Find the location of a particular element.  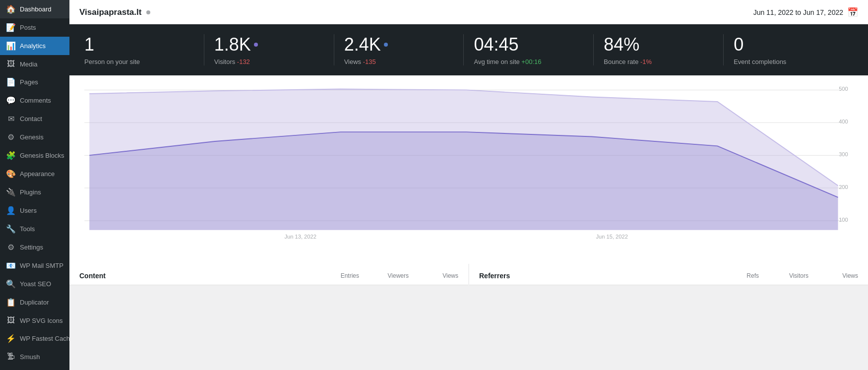

sidebar: 🏠 Dashboard 📝 Posts 📊 Analytics 🖼 Media … is located at coordinates (35, 185).